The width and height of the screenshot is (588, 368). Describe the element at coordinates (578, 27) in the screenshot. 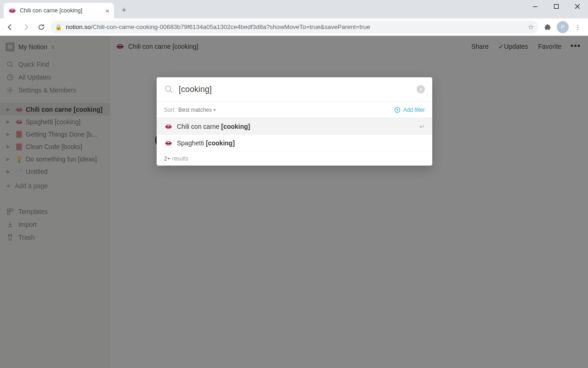

I see `browser-menu-icon: ⋮` at that location.